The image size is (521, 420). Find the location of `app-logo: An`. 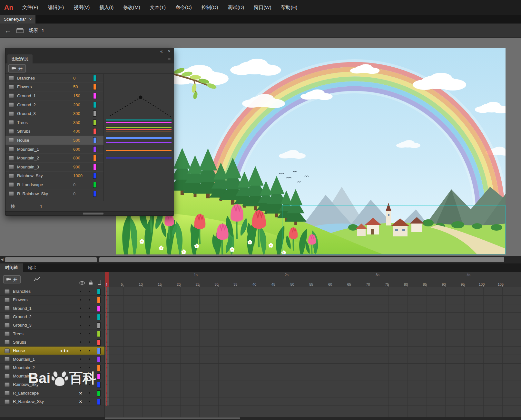

app-logo: An is located at coordinates (9, 7).